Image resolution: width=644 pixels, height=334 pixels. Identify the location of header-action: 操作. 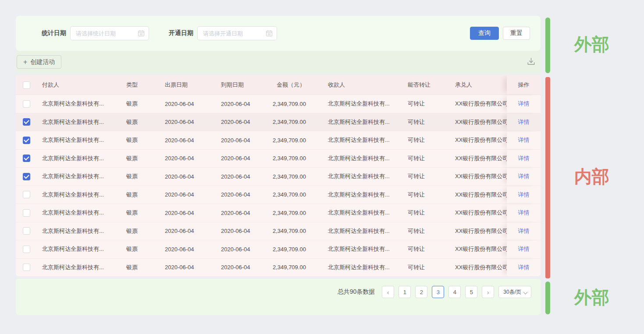
(523, 85).